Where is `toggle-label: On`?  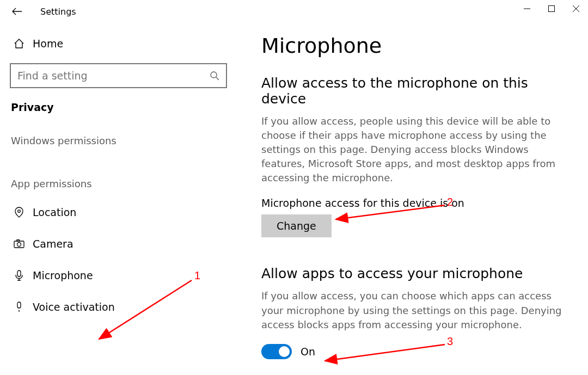 toggle-label: On is located at coordinates (308, 352).